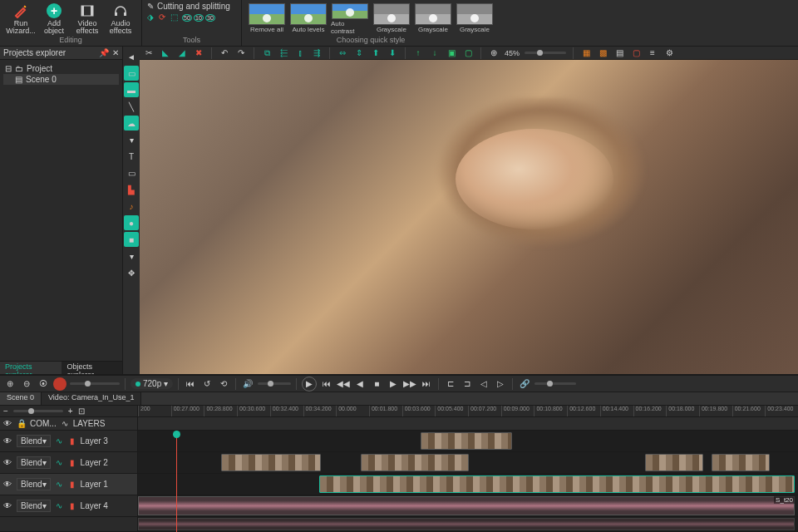  Describe the element at coordinates (248, 384) in the screenshot. I see `volume-icon: 🔊` at that location.